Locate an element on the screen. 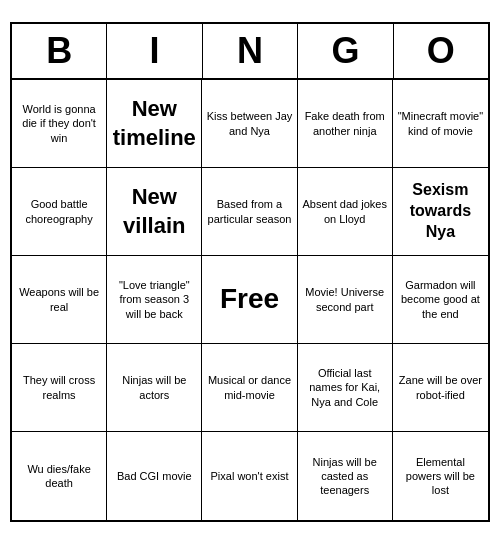 This screenshot has height=544, width=500. bingo-cell-15: They will cross realms is located at coordinates (60, 388).